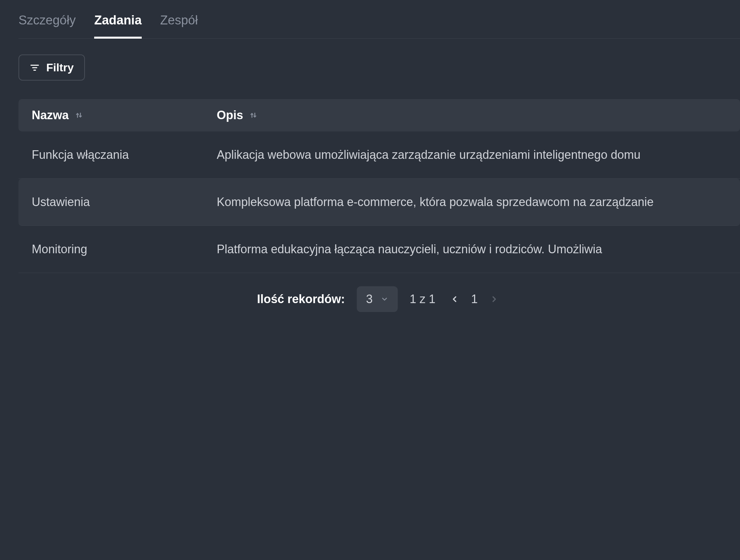 The image size is (740, 560). Describe the element at coordinates (124, 249) in the screenshot. I see `cell-name: Monitoring` at that location.